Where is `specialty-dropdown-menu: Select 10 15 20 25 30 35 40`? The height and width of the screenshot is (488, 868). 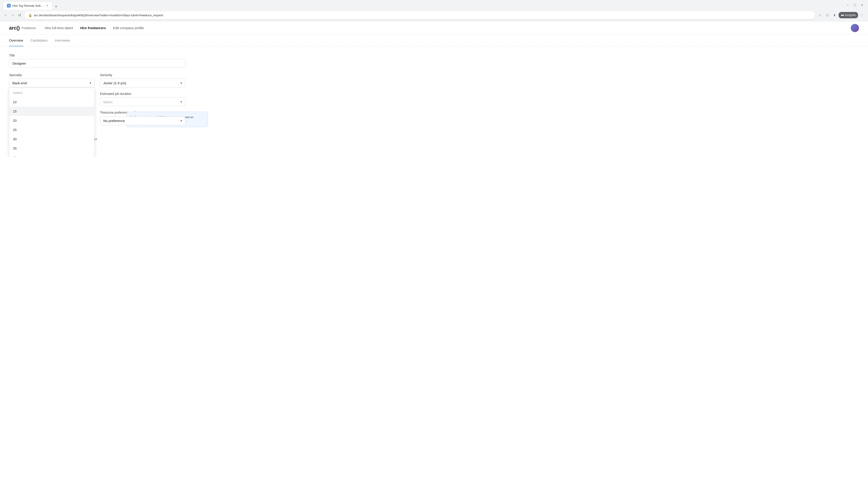
specialty-dropdown-menu: Select 10 15 20 25 30 35 40 is located at coordinates (52, 123).